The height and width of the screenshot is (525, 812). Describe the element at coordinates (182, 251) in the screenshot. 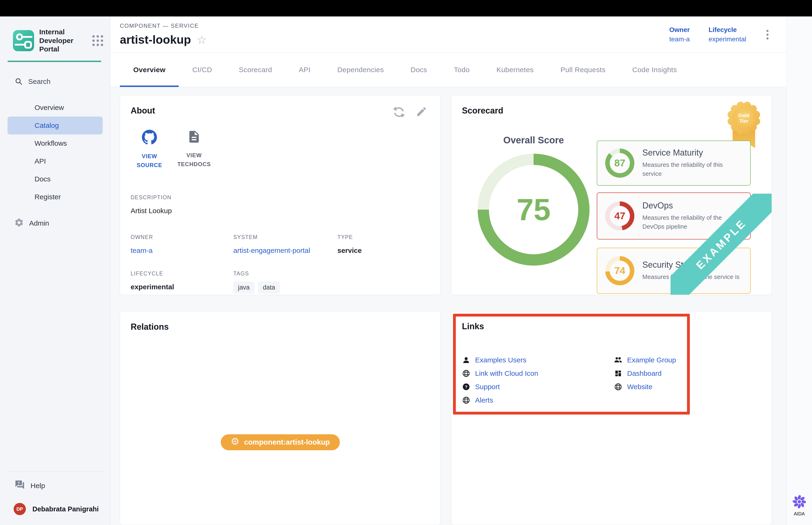

I see `owner-field-value: team-a` at that location.